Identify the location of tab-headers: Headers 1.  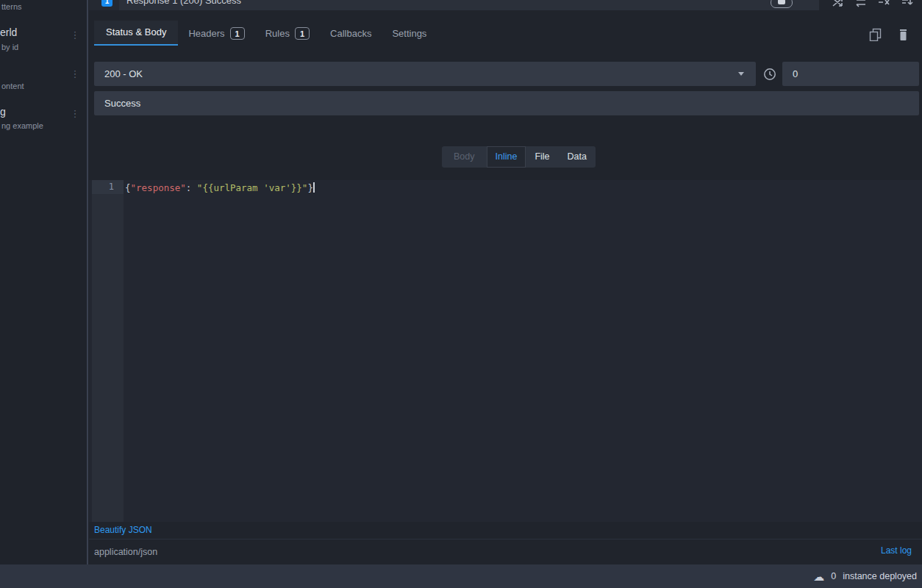
(216, 33).